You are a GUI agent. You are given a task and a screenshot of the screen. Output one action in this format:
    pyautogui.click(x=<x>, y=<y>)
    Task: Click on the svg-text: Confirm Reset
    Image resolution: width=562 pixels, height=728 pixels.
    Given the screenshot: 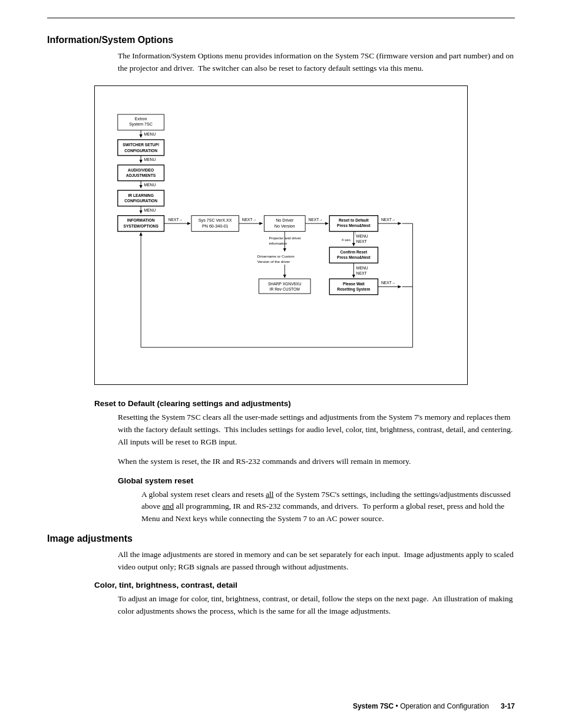 What is the action you would take?
    pyautogui.click(x=354, y=252)
    